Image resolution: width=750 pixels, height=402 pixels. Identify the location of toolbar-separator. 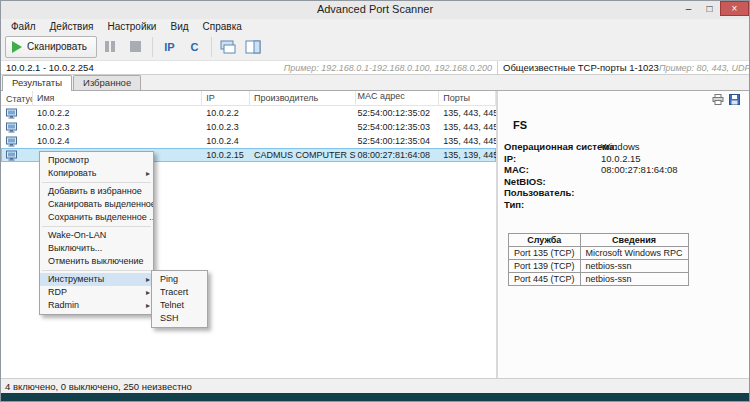
(152, 47).